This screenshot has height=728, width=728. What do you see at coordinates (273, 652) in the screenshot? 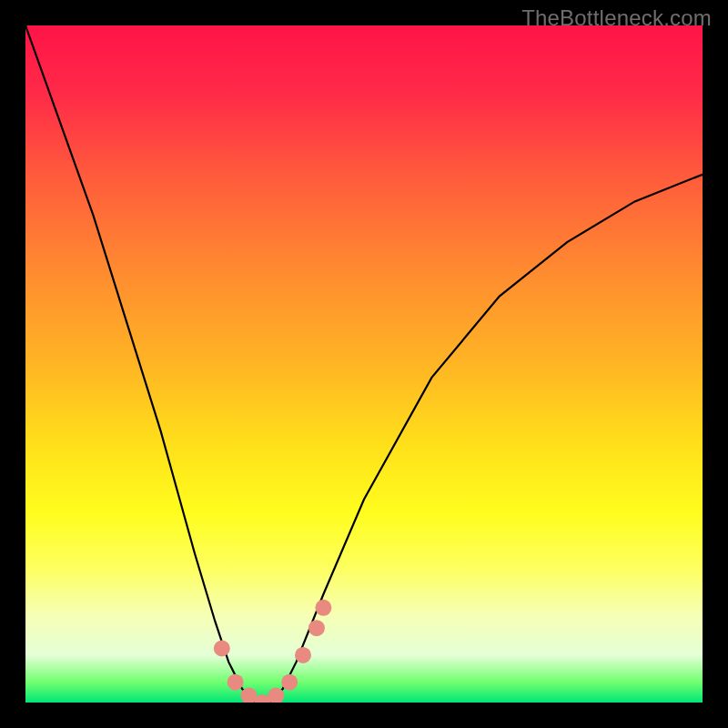
I see `marker-group` at bounding box center [273, 652].